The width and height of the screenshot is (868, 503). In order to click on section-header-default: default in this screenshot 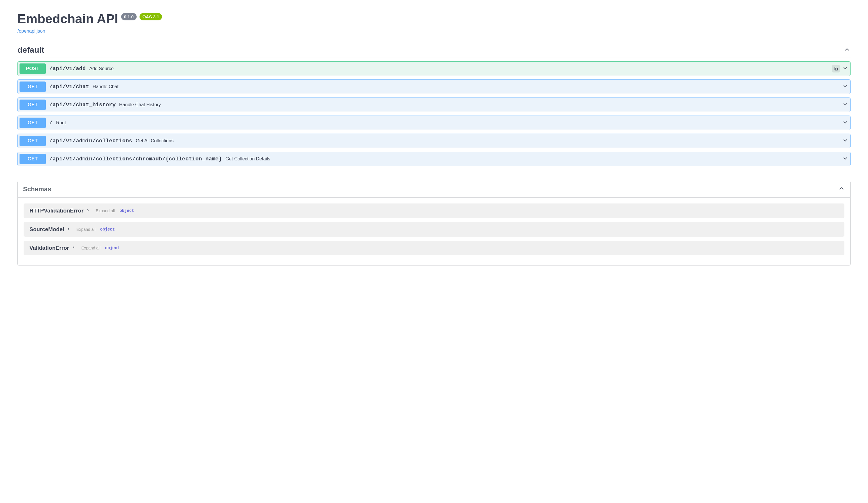, I will do `click(434, 52)`.